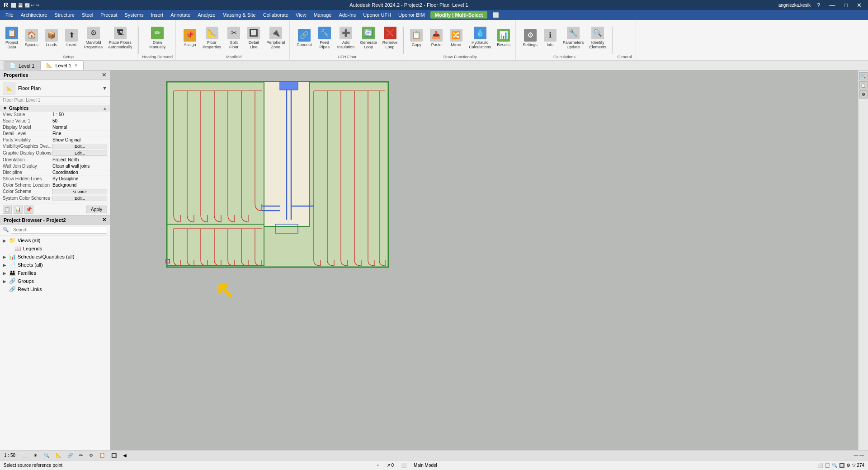 The width and height of the screenshot is (868, 470). Describe the element at coordinates (456, 38) in the screenshot. I see `ribbon-btn-mirror: 🔀Mirror` at that location.